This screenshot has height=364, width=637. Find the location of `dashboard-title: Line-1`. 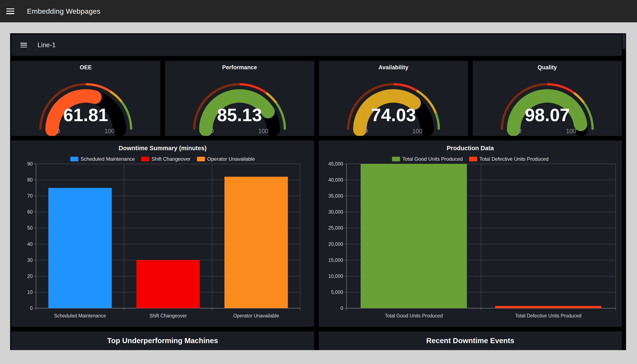

dashboard-title: Line-1 is located at coordinates (46, 45).